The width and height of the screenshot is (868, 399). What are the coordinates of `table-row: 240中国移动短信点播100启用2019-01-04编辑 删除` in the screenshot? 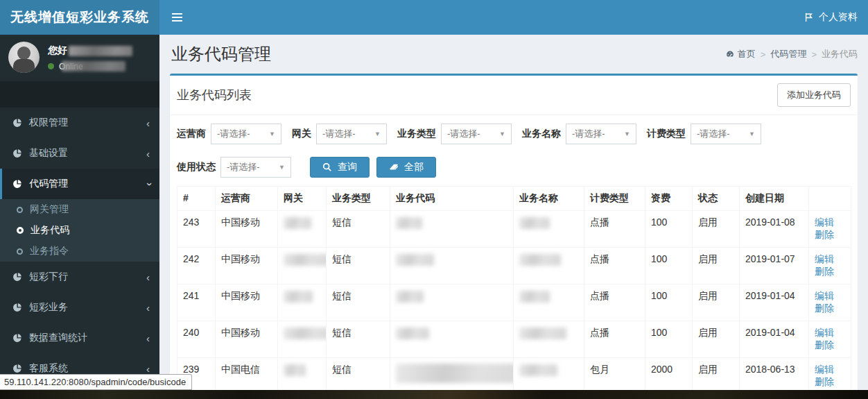 It's located at (514, 340).